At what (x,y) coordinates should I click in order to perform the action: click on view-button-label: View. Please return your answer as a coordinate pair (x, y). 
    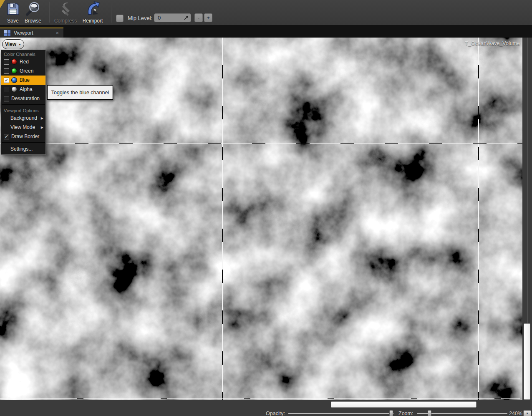
    Looking at the image, I should click on (11, 44).